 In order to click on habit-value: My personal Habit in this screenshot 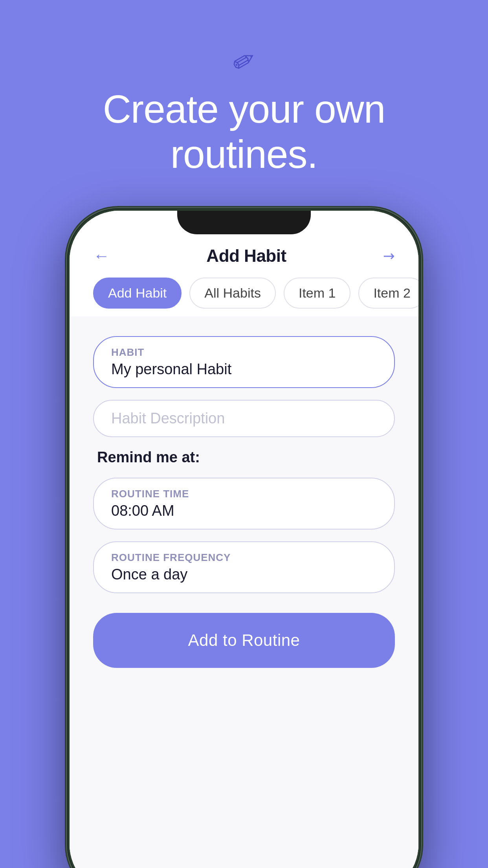, I will do `click(244, 370)`.